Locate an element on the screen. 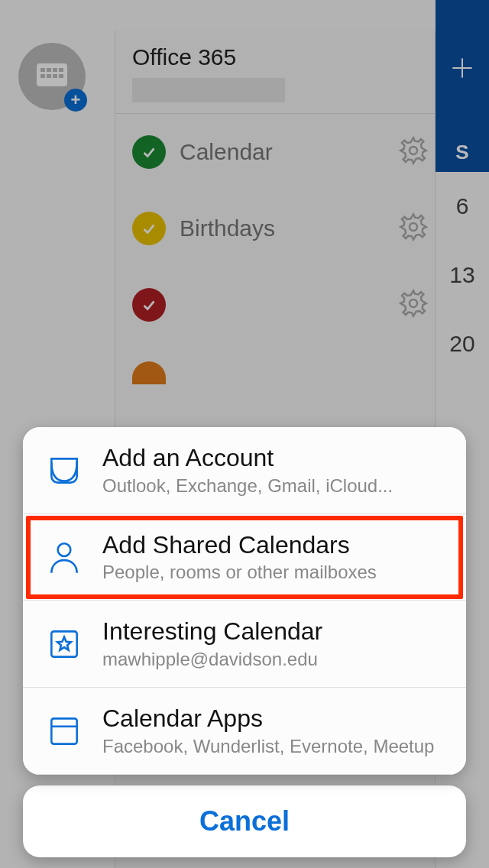 Image resolution: width=489 pixels, height=868 pixels. cancel-button: Cancel is located at coordinates (244, 821).